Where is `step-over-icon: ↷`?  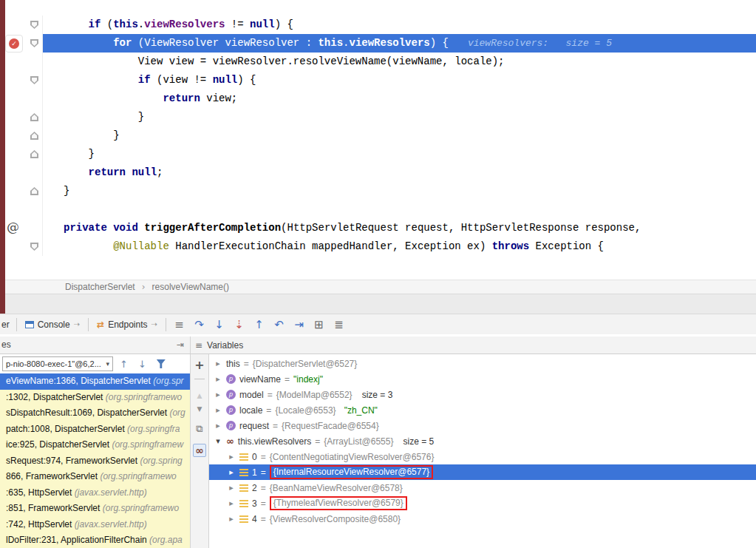
step-over-icon: ↷ is located at coordinates (200, 325).